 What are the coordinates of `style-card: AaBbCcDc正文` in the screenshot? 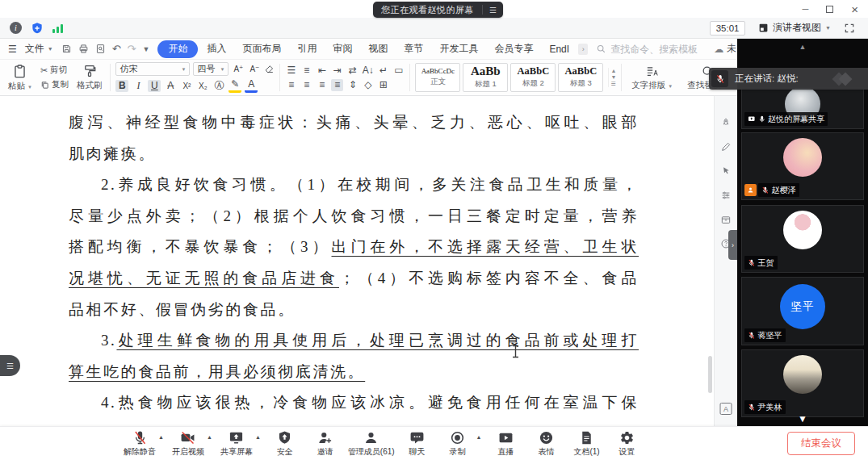 It's located at (438, 77).